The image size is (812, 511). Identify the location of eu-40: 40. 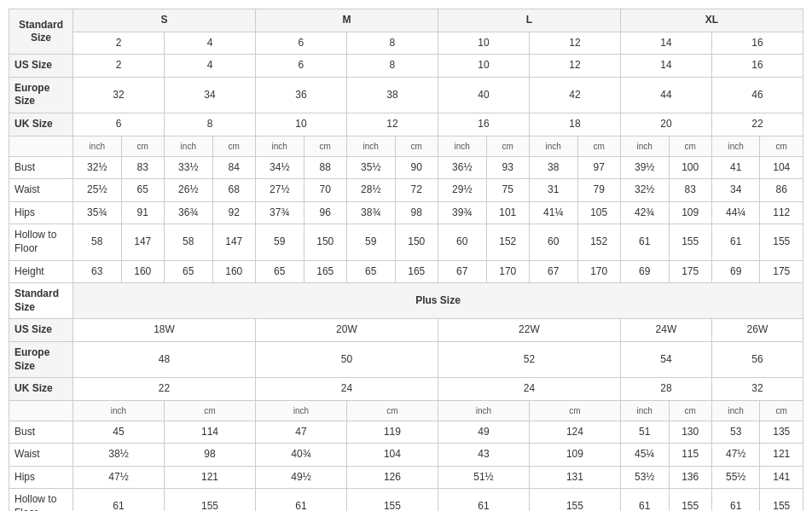
(483, 95).